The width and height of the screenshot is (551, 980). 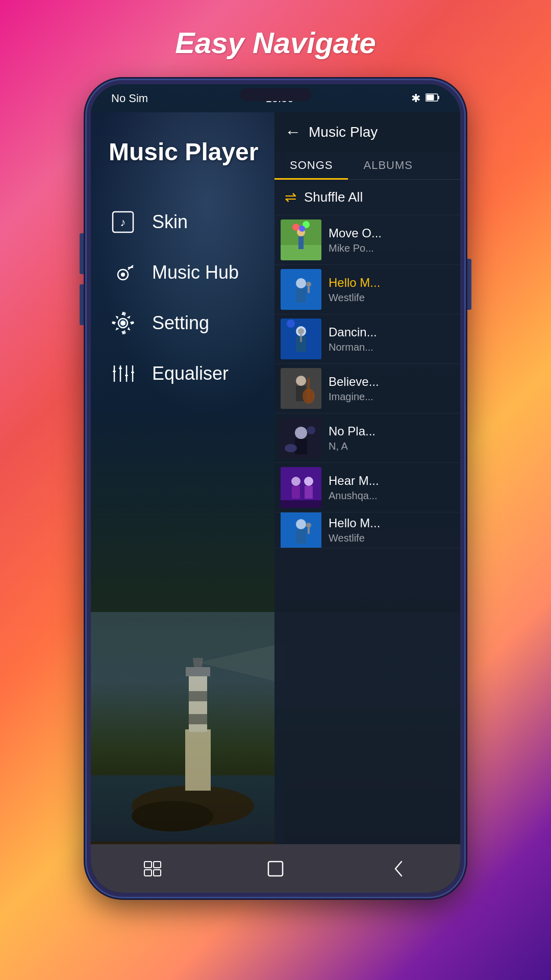 I want to click on list-item: Hear M... Anushqa..., so click(x=367, y=488).